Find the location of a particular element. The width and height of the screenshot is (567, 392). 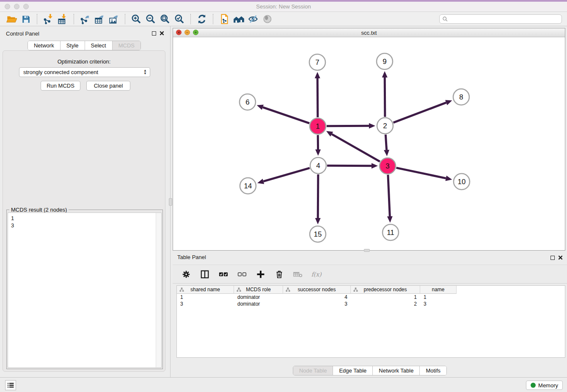

toggle-graphics-details-button is located at coordinates (253, 19).